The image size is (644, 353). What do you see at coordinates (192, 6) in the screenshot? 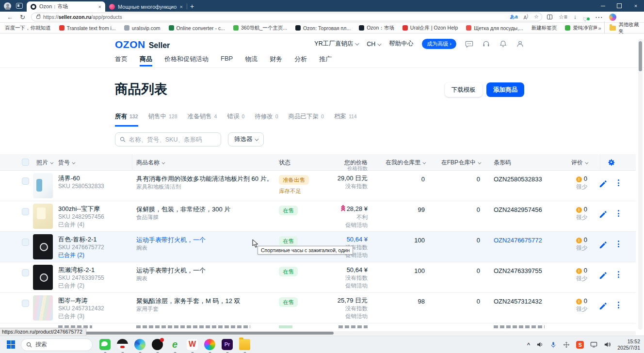
I see `new-tab-button: +` at bounding box center [192, 6].